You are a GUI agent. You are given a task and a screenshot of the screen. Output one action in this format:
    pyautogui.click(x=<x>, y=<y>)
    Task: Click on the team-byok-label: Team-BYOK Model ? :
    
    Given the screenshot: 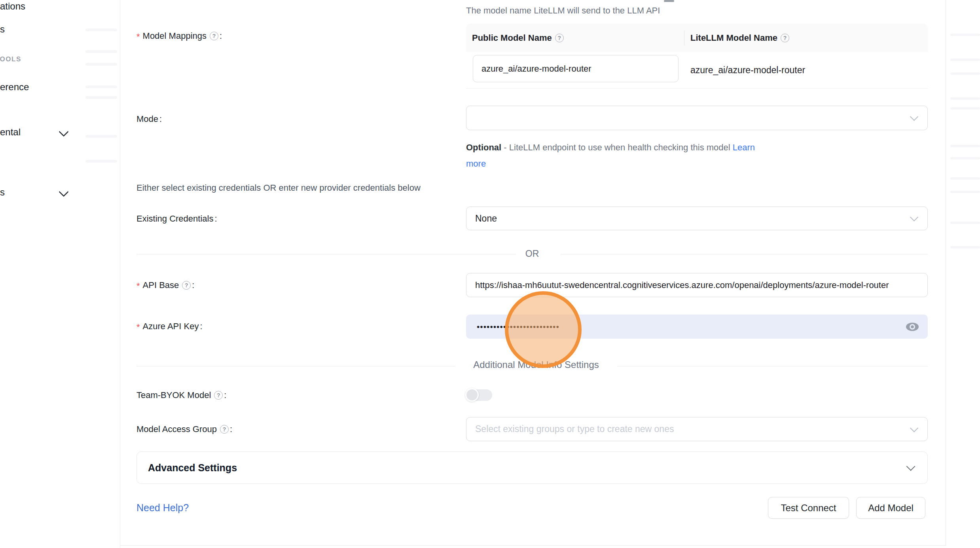 What is the action you would take?
    pyautogui.click(x=181, y=395)
    